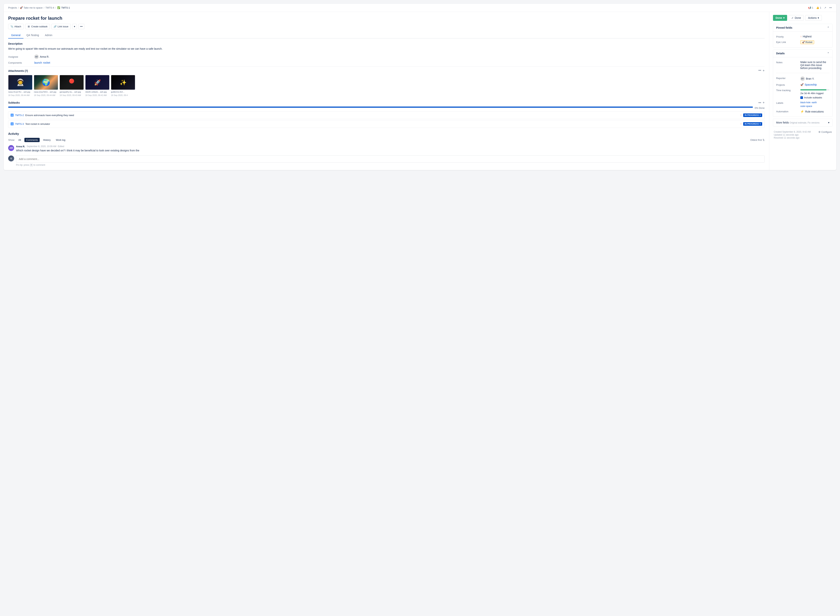 This screenshot has height=616, width=840. Describe the element at coordinates (764, 71) in the screenshot. I see `attachments-add-button: +` at that location.